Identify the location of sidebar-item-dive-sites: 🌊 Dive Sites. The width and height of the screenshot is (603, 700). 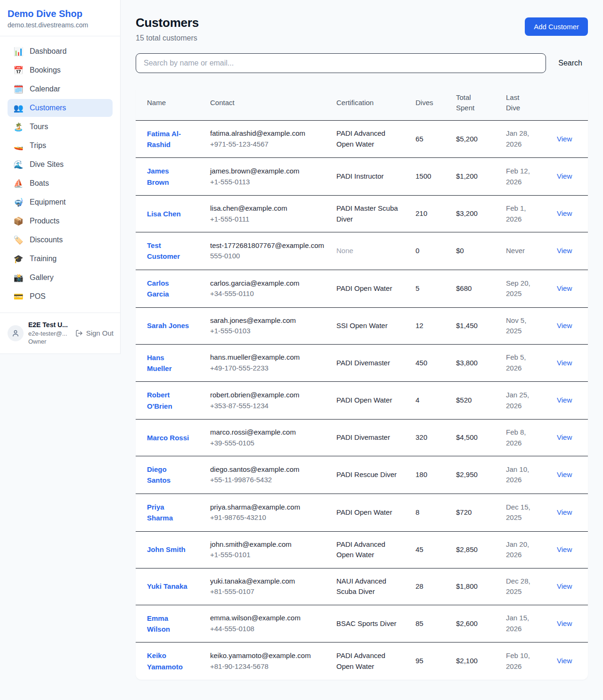
(60, 165).